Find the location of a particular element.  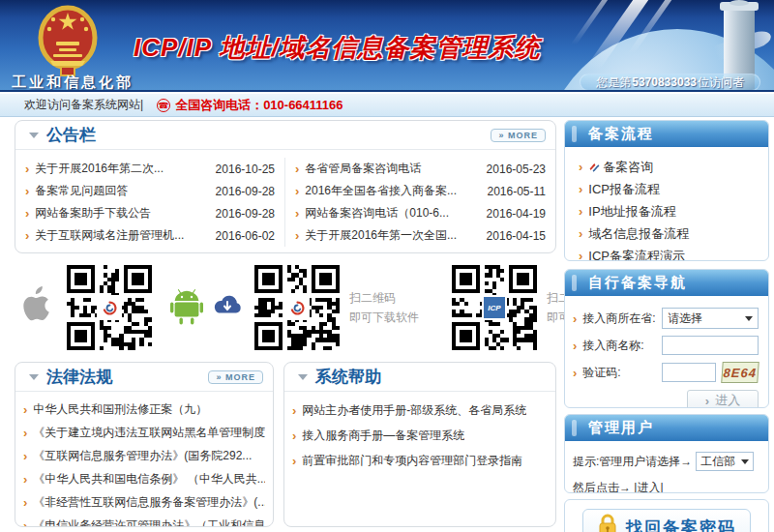

announcement-date: 2016-06-02 is located at coordinates (246, 236).